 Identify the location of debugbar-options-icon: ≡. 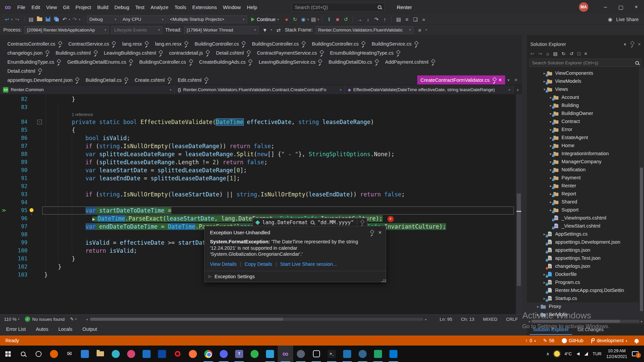
(420, 30).